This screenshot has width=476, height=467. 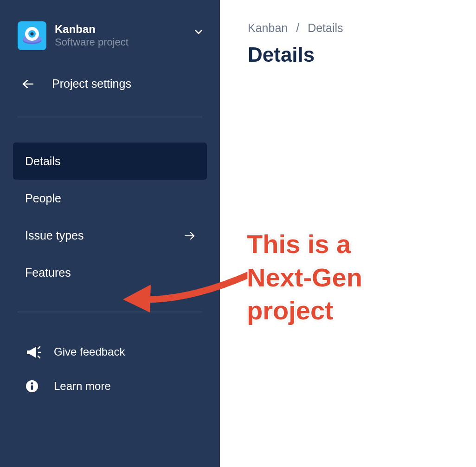 I want to click on project-avatar-icon, so click(x=32, y=36).